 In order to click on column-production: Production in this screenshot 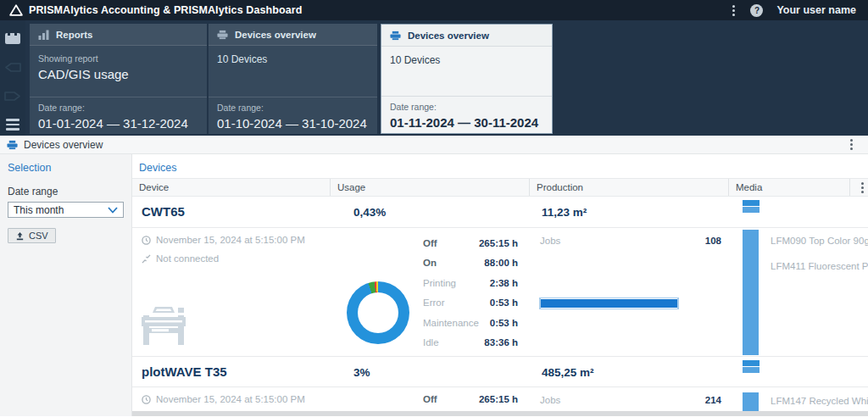, I will do `click(629, 187)`.